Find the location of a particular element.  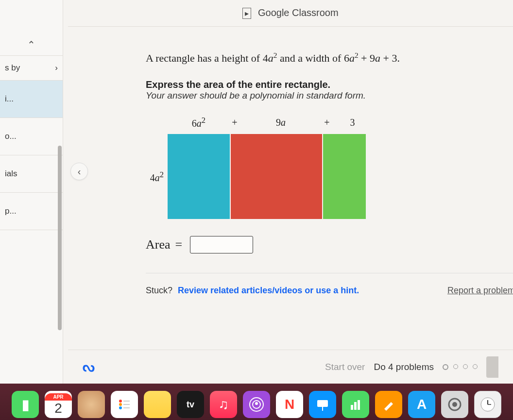

sidebar: ⌃ s by › i... o... ials p... is located at coordinates (32, 192).